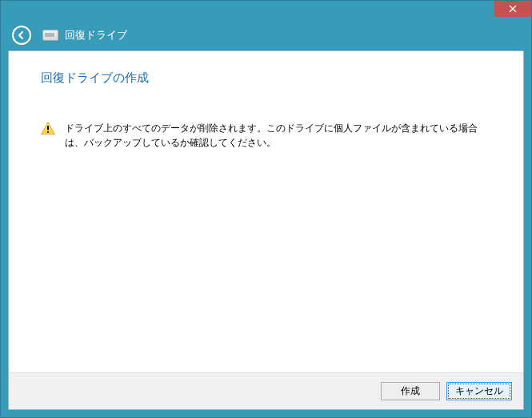 This screenshot has width=532, height=418. Describe the element at coordinates (48, 128) in the screenshot. I see `warning-icon` at that location.